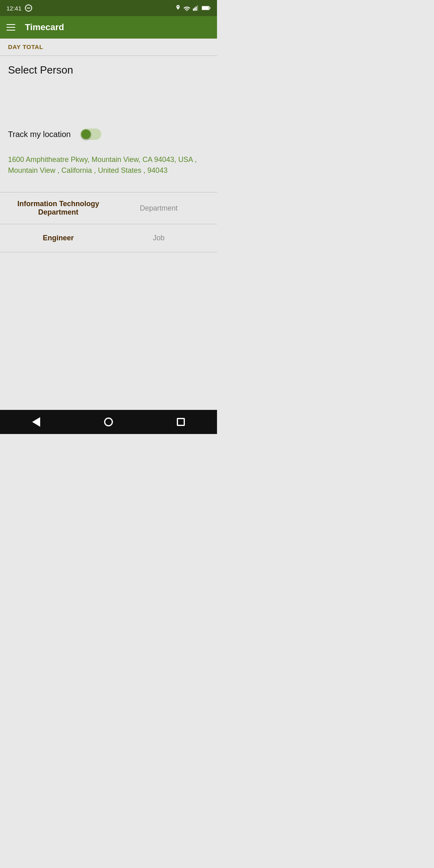  I want to click on track-location-row: Track my location, so click(108, 134).